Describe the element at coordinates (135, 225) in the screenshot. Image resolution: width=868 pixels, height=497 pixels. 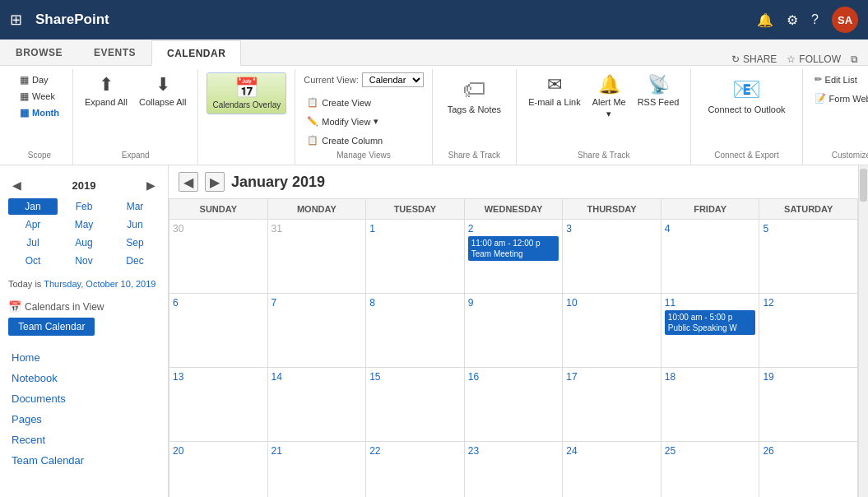
I see `mini-cal-month-jun: Jun` at that location.